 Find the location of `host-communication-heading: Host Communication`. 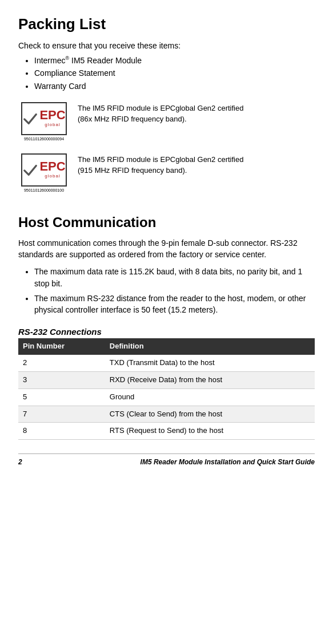

host-communication-heading: Host Communication is located at coordinates (167, 222).